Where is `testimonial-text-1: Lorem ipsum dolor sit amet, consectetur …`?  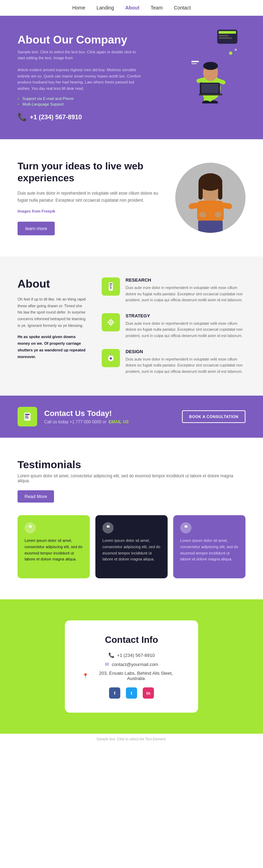 testimonial-text-1: Lorem ipsum dolor sit amet, consectetur … is located at coordinates (54, 550).